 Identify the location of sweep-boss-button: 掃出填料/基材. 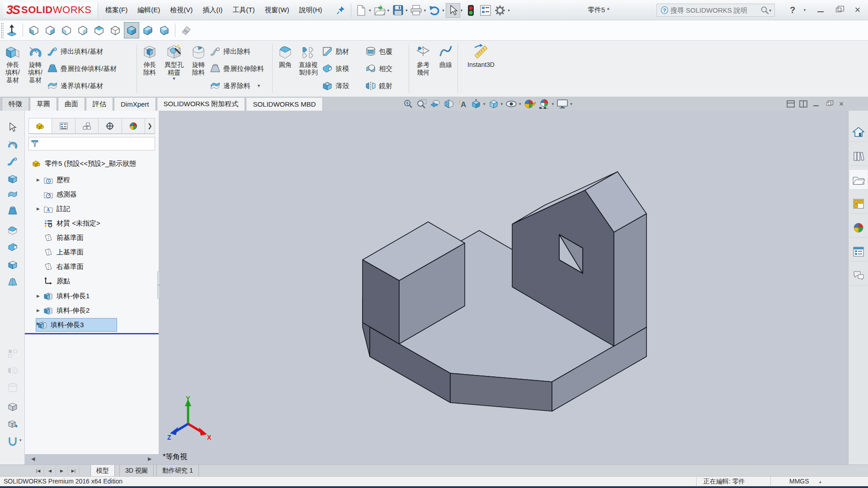
(75, 52).